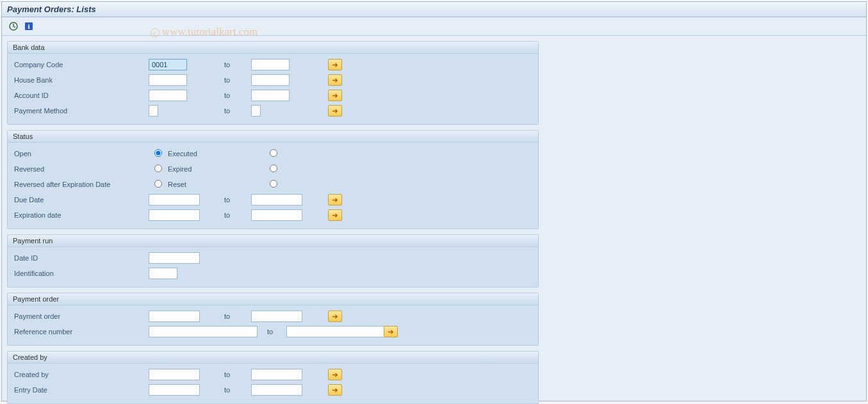 This screenshot has width=868, height=404. Describe the element at coordinates (81, 390) in the screenshot. I see `label-entry-date: Entry Date` at that location.